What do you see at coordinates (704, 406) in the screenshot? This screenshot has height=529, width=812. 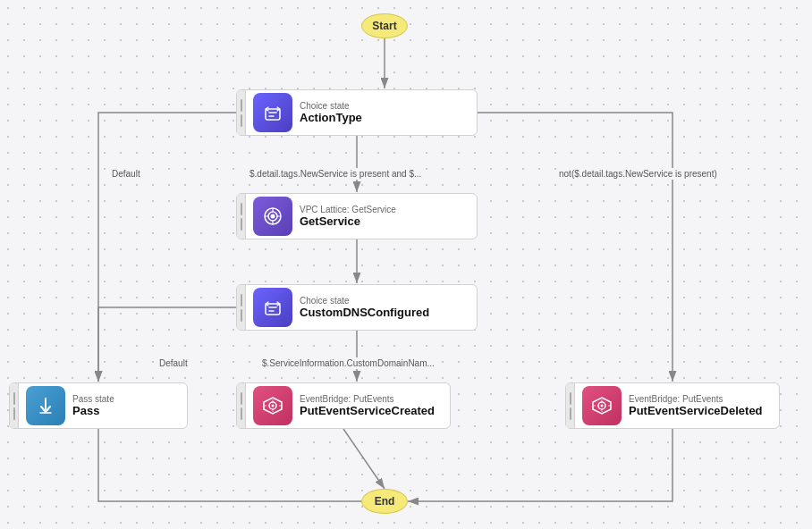 I see `put-event-deleted-text: EventBridge: PutEvents PutEventServiceDe…` at bounding box center [704, 406].